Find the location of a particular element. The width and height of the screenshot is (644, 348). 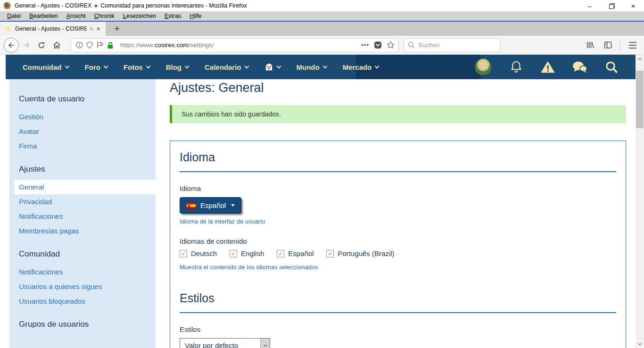

site-search-icon is located at coordinates (611, 67).